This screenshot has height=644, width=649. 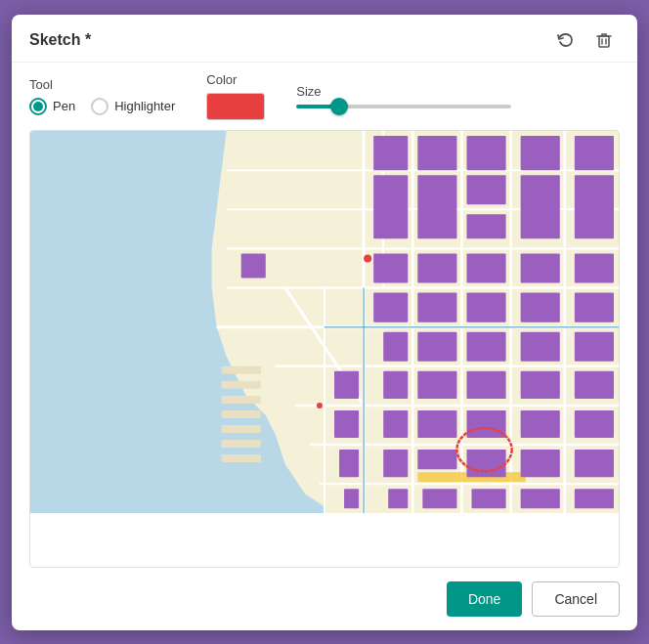 I want to click on done-button: Done, so click(x=485, y=599).